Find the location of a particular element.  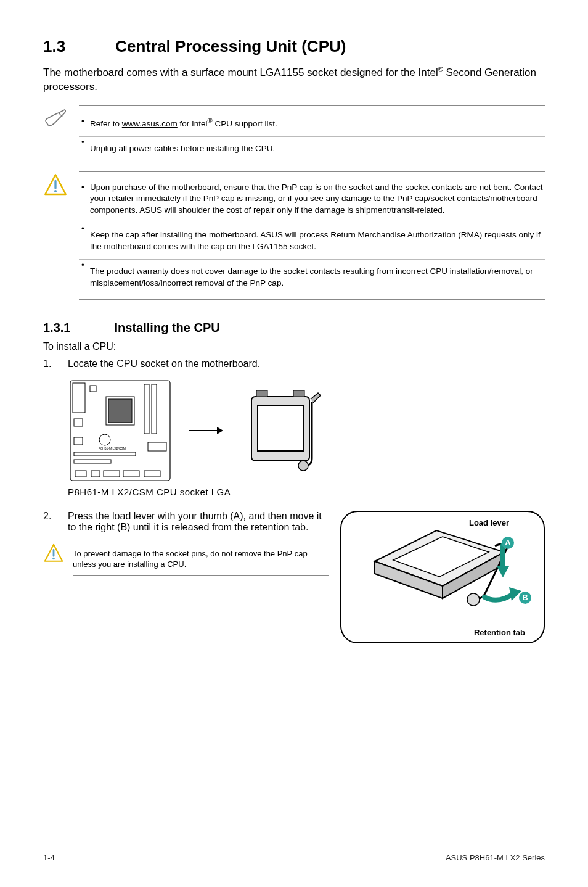

step-number: 1. is located at coordinates (55, 364).